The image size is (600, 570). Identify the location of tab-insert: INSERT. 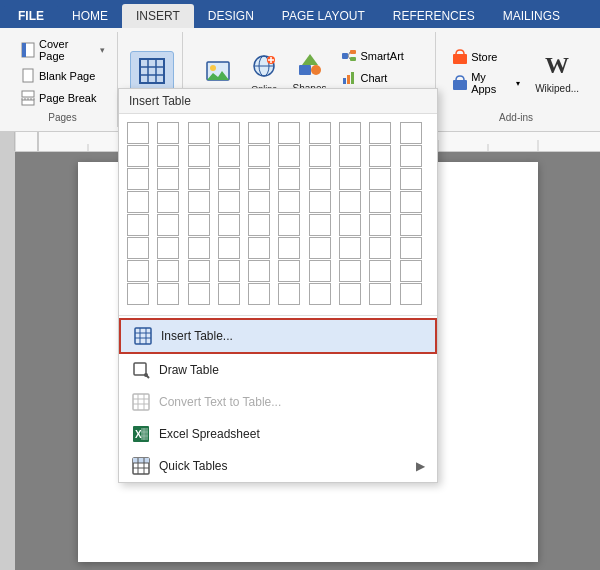
(158, 16).